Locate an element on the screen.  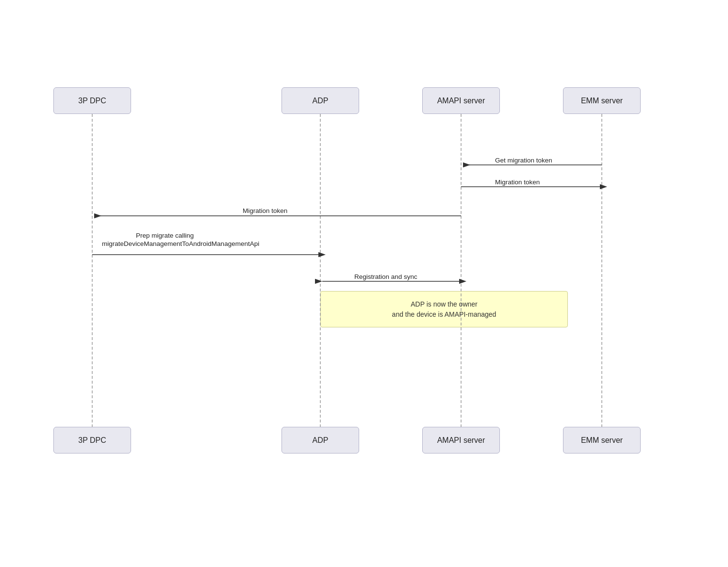
msg4-label2: migrateDeviceManagementToAndroidManageme… is located at coordinates (181, 243).